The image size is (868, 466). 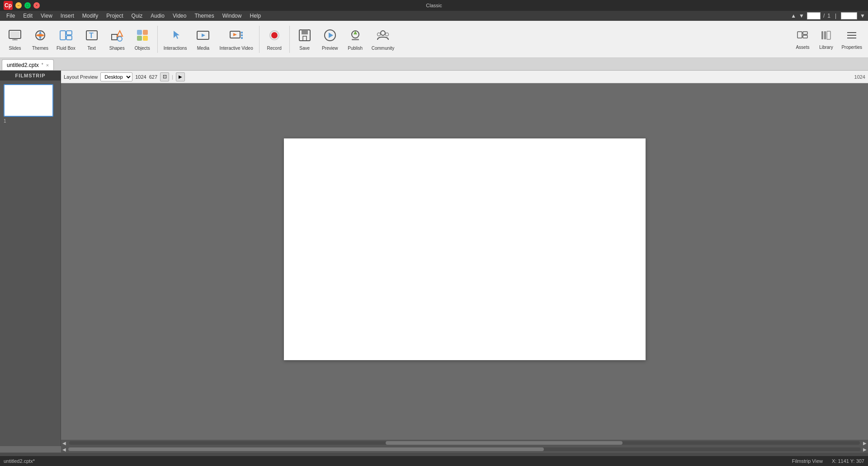 I want to click on status-filename: untitled2.cptx*, so click(x=19, y=461).